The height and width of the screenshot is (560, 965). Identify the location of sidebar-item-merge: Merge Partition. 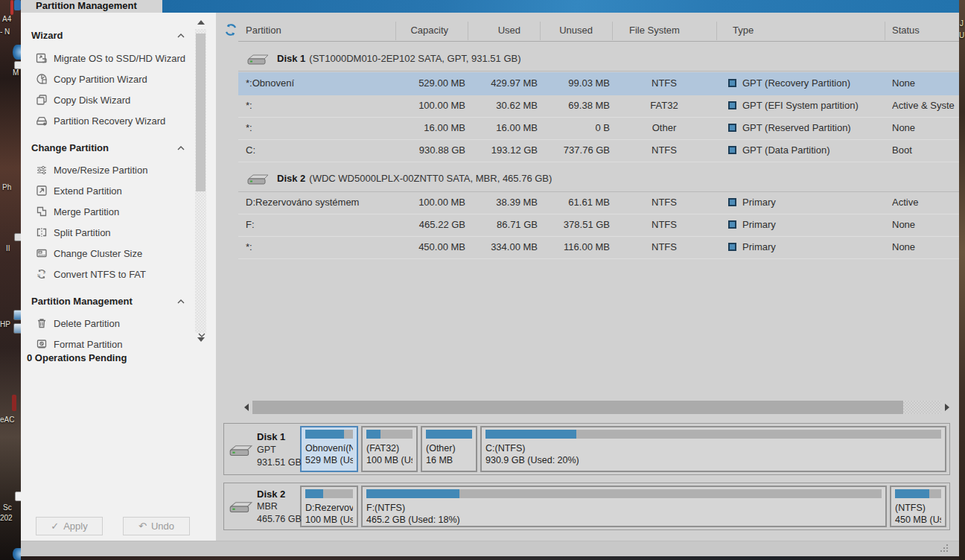
(77, 211).